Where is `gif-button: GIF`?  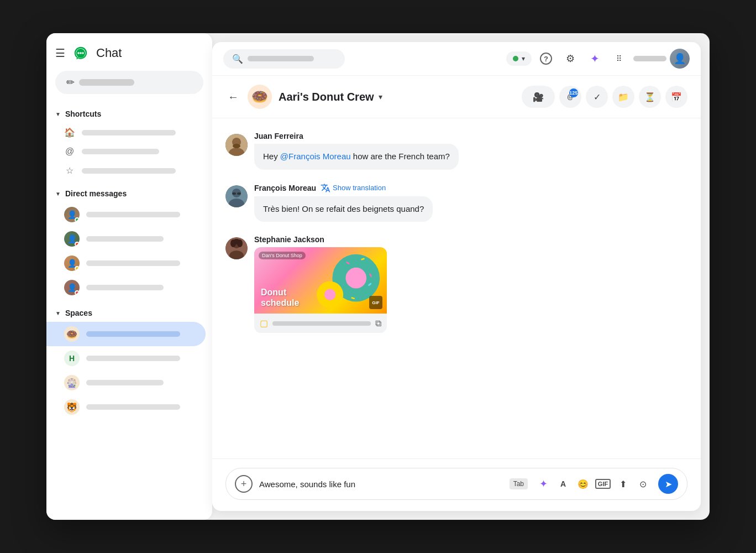 gif-button: GIF is located at coordinates (603, 484).